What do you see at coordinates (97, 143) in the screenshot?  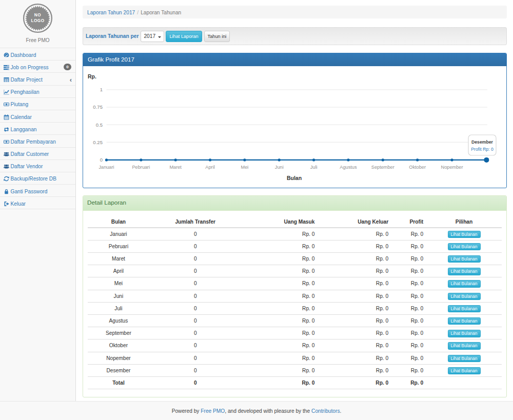 I see `svg-text: 0.25` at bounding box center [97, 143].